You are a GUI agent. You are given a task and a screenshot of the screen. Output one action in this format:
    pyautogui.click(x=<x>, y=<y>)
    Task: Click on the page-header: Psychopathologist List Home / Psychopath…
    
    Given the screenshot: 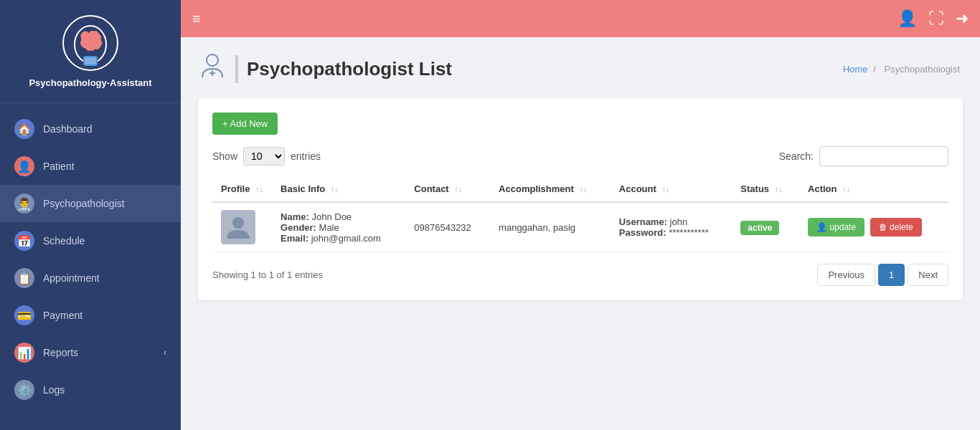 What is the action you would take?
    pyautogui.click(x=580, y=69)
    